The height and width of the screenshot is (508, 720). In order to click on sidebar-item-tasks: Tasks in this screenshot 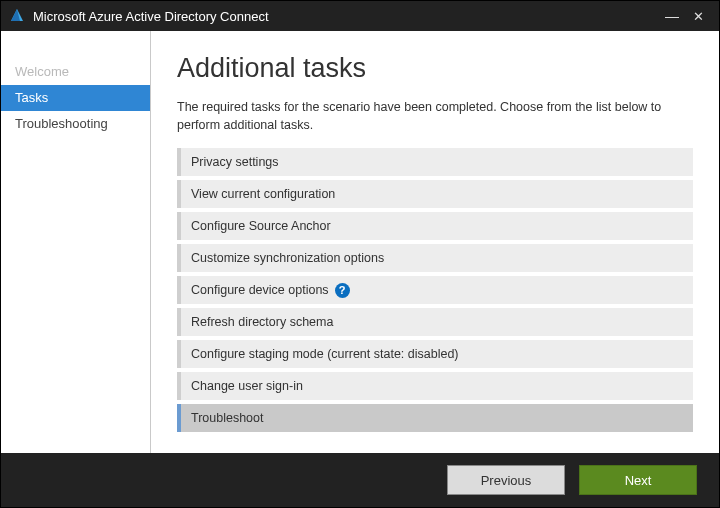, I will do `click(76, 98)`.